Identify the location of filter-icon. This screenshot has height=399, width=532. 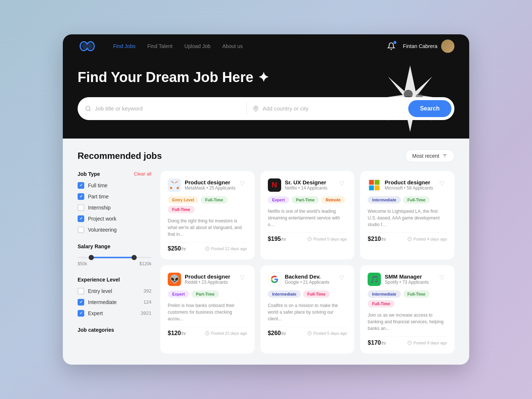
(445, 156).